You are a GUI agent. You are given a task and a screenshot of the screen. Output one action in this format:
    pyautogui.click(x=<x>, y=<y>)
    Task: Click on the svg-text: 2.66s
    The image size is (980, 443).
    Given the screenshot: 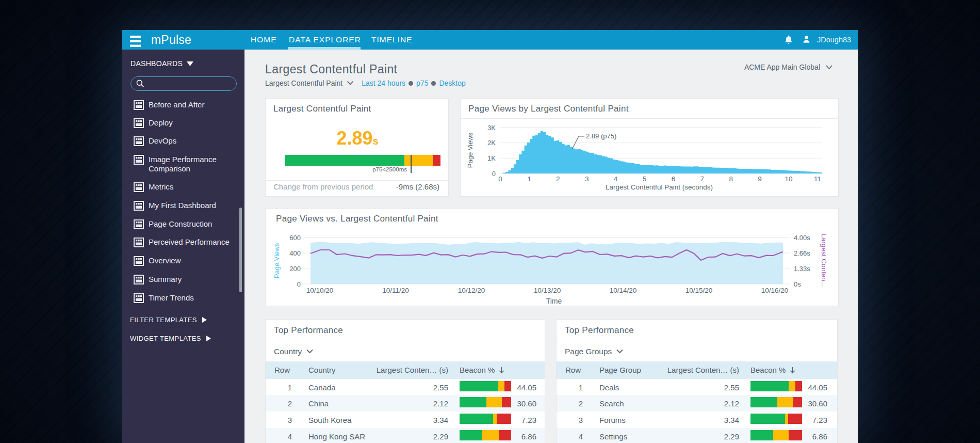 What is the action you would take?
    pyautogui.click(x=802, y=253)
    